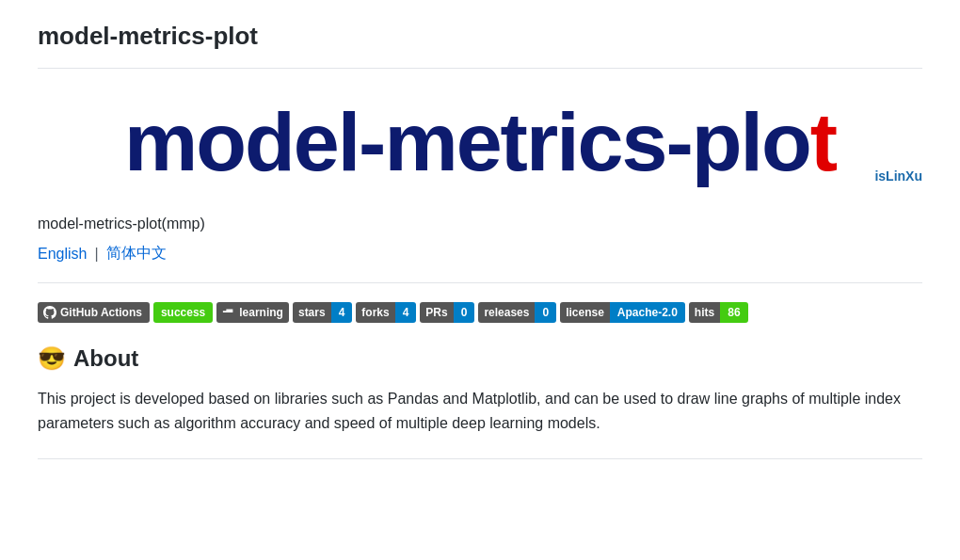 This screenshot has height=560, width=960. I want to click on badge-releases-left: releases, so click(506, 312).